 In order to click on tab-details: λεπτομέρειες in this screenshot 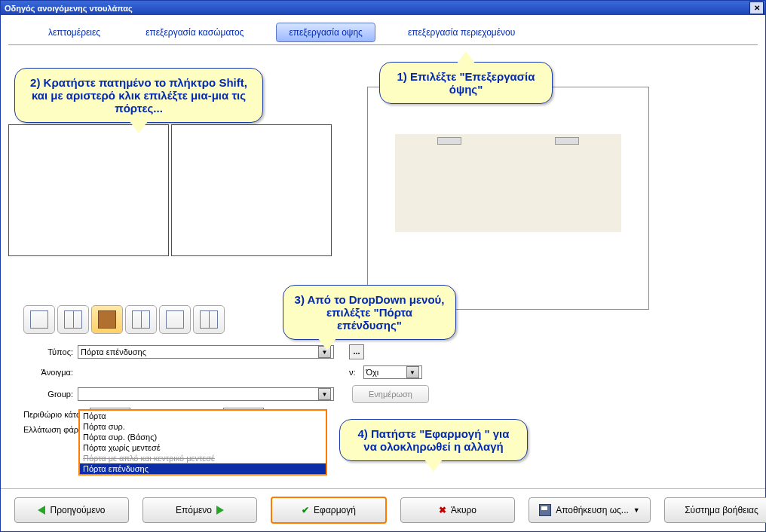, I will do `click(74, 32)`.